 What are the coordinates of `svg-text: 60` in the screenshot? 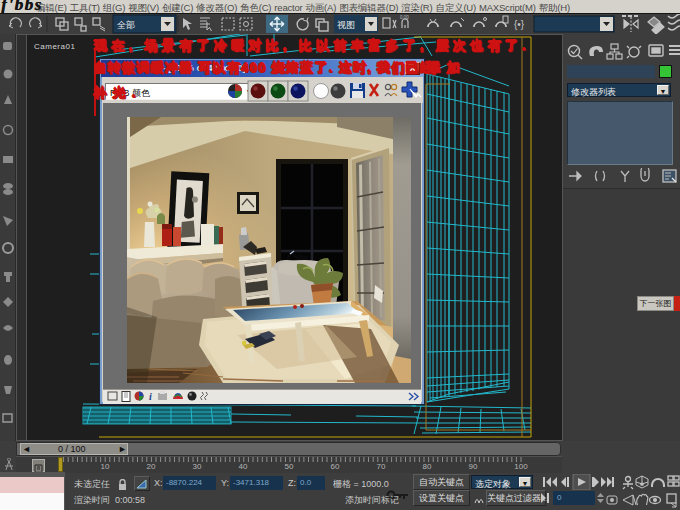 It's located at (336, 466).